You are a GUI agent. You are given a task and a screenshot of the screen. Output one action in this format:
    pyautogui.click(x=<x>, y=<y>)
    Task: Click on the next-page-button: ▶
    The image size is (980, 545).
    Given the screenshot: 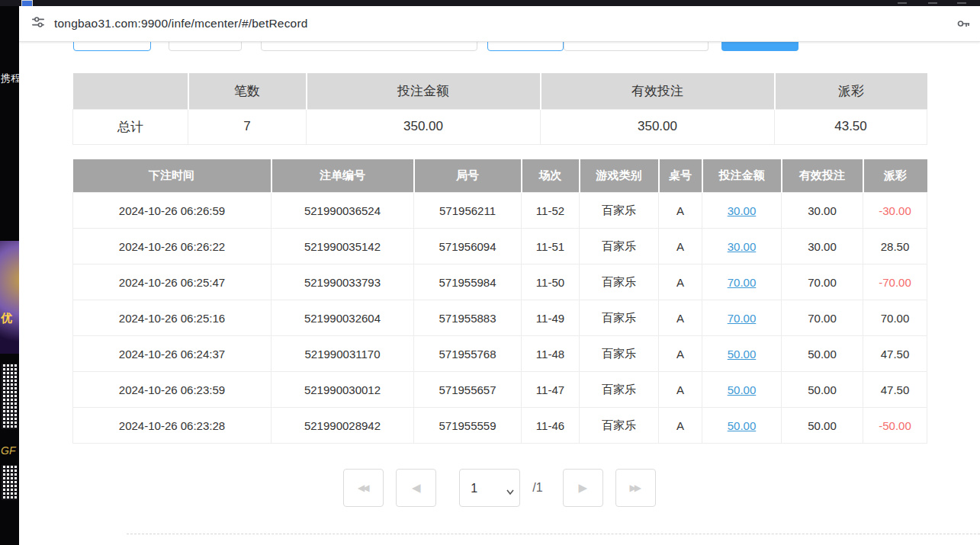 What is the action you would take?
    pyautogui.click(x=583, y=488)
    